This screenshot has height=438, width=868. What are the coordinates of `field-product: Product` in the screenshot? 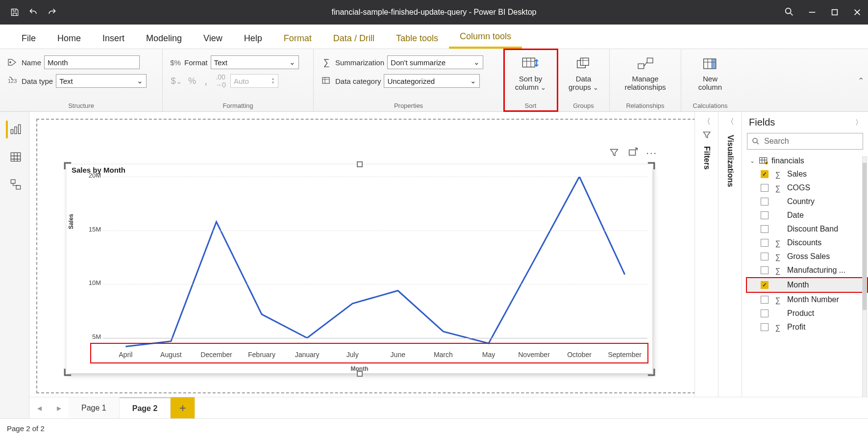 It's located at (808, 313).